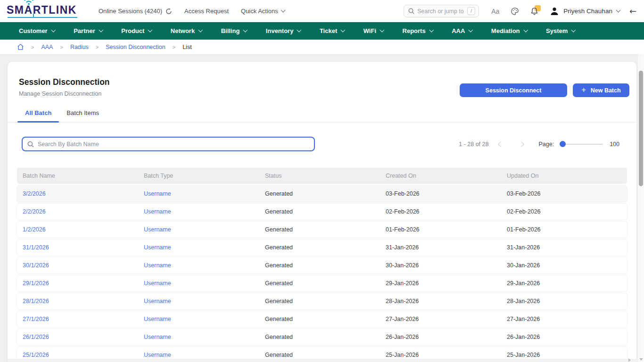  Describe the element at coordinates (563, 144) in the screenshot. I see `slider-thumb` at that location.